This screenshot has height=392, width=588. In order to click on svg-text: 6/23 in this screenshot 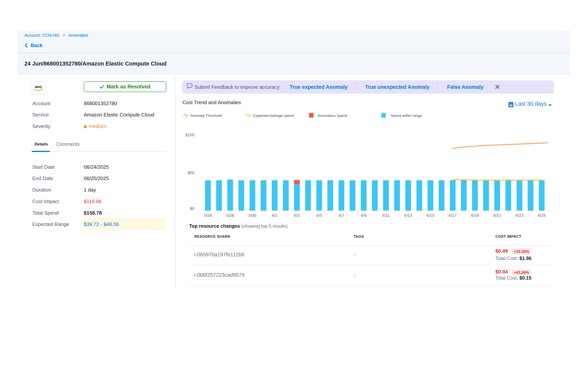, I will do `click(520, 215)`.